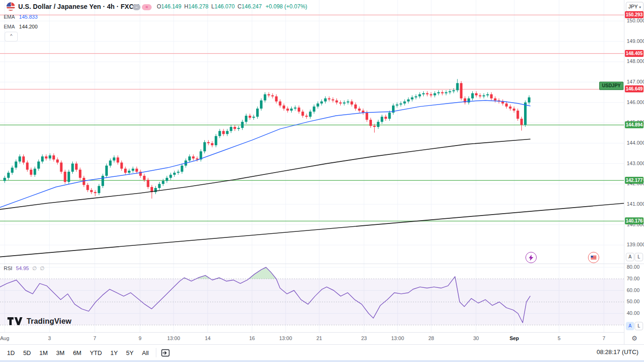 Image resolution: width=644 pixels, height=362 pixels. I want to click on economic-event-flash-icon, so click(531, 258).